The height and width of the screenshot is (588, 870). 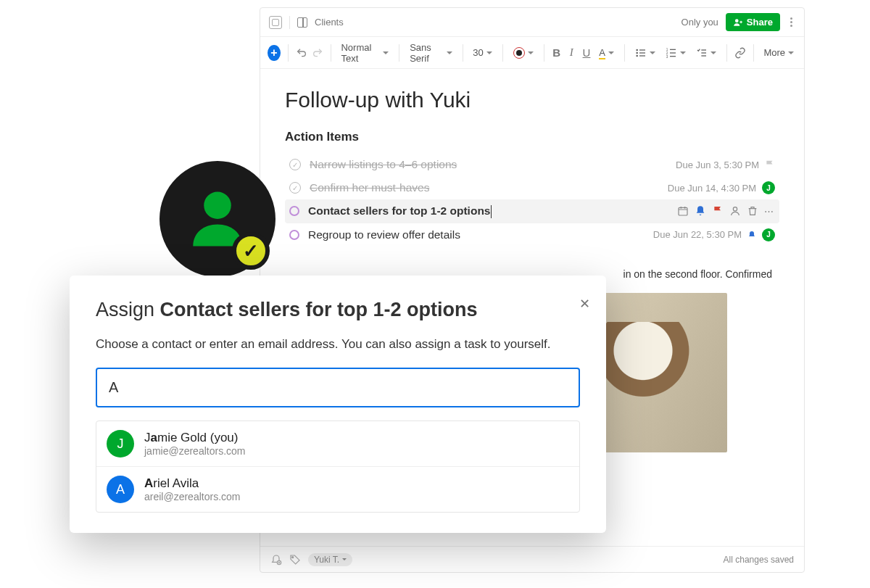 What do you see at coordinates (523, 53) in the screenshot?
I see `text-color-dropdown` at bounding box center [523, 53].